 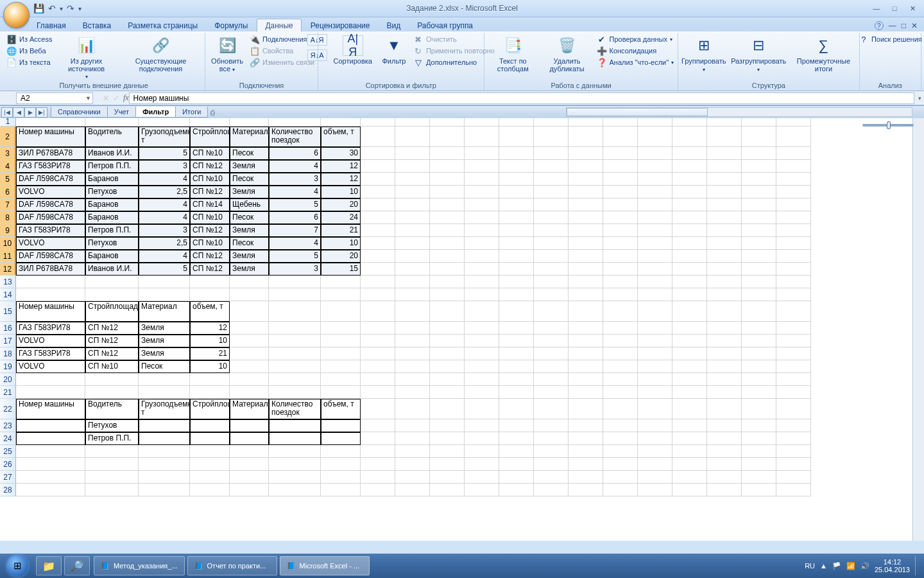 I want to click on cell-H12, so click(x=378, y=269).